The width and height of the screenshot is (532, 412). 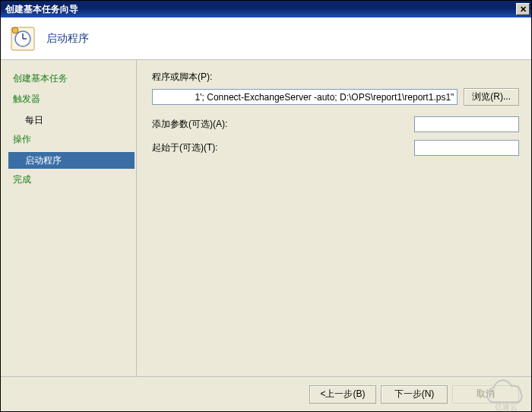 I want to click on step-trigger-daily: 每日, so click(x=71, y=120).